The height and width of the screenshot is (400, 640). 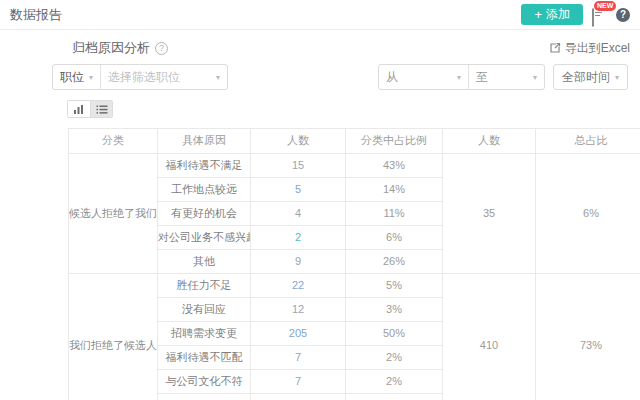 What do you see at coordinates (394, 309) in the screenshot?
I see `percent-cell: 3%` at bounding box center [394, 309].